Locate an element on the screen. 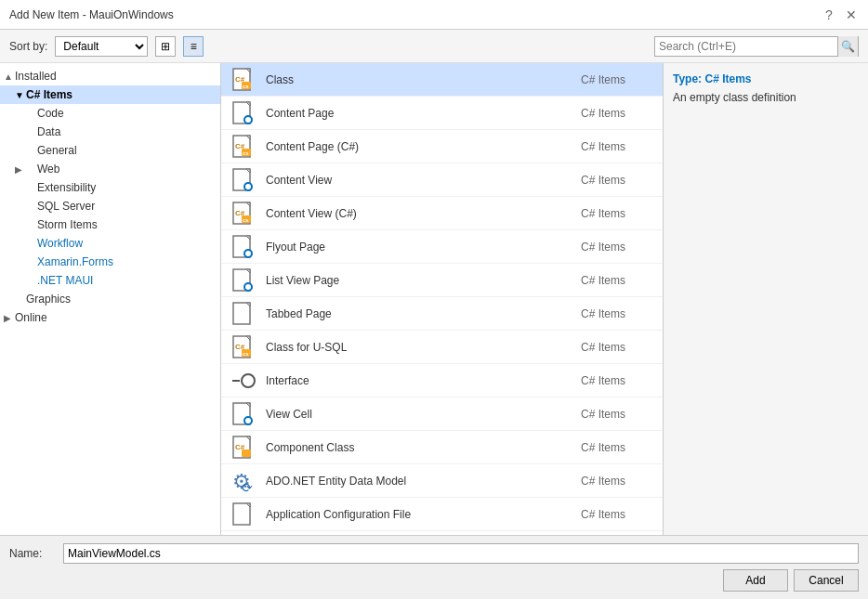 The width and height of the screenshot is (868, 599). tree-label: Web is located at coordinates (48, 169).